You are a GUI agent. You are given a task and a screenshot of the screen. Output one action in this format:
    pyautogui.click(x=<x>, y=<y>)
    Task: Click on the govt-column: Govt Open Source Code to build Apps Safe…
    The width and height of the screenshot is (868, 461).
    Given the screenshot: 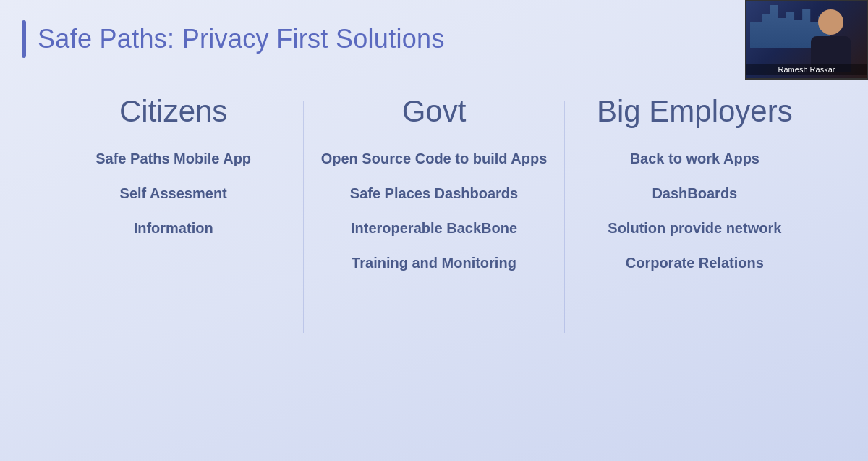 What is the action you would take?
    pyautogui.click(x=434, y=191)
    